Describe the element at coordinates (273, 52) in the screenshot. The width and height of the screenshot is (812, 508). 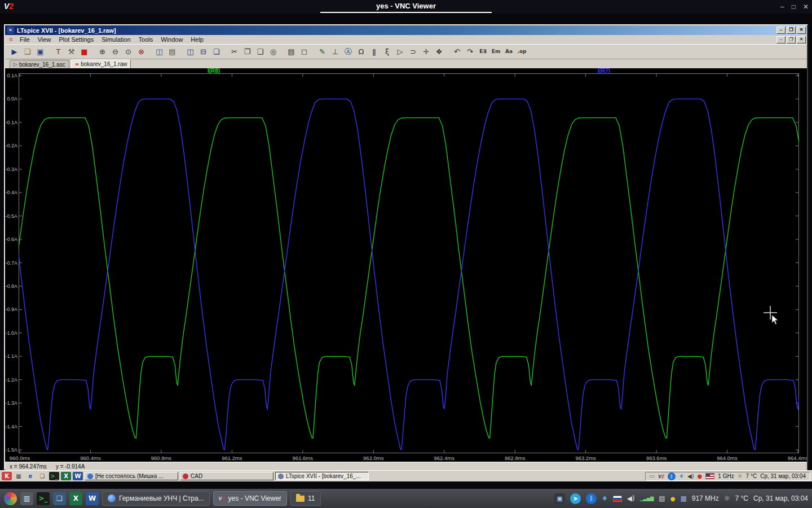
I see `find-icon: ◎` at that location.